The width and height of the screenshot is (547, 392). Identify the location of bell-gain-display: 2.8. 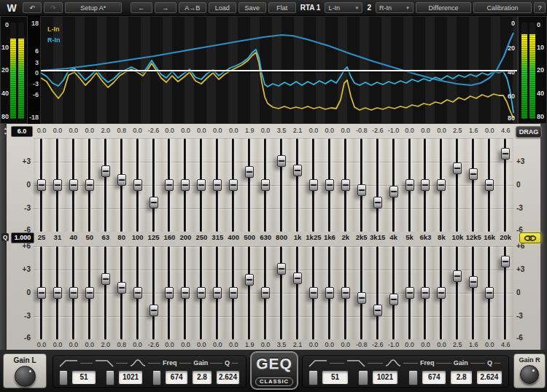
(461, 377).